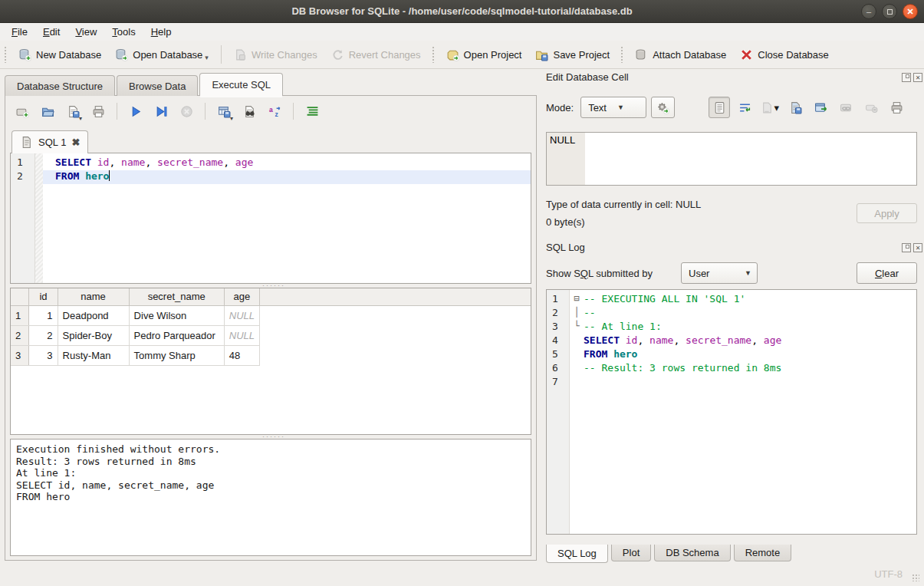  I want to click on table-row: 33Rusty-ManTommy Sharp48, so click(271, 355).